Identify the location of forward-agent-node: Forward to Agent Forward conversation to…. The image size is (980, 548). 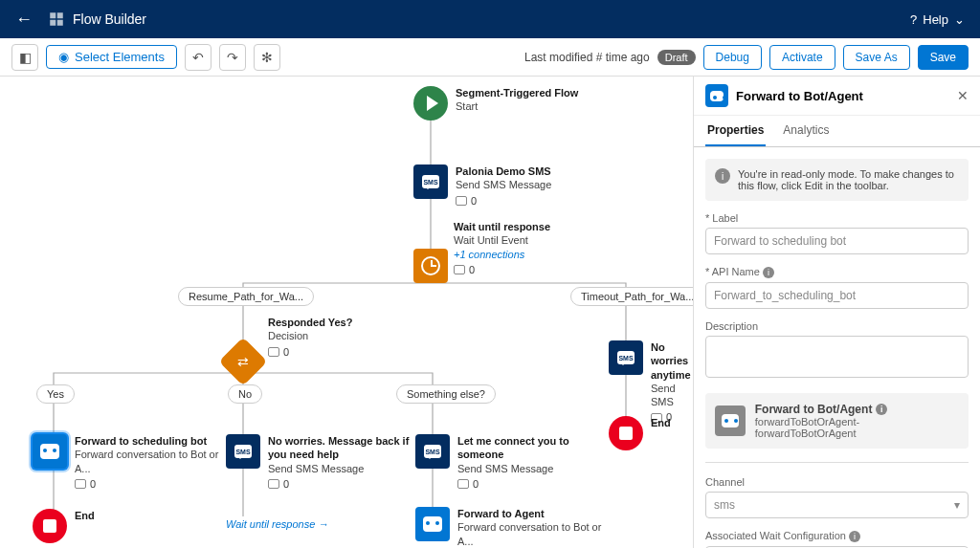
(513, 528).